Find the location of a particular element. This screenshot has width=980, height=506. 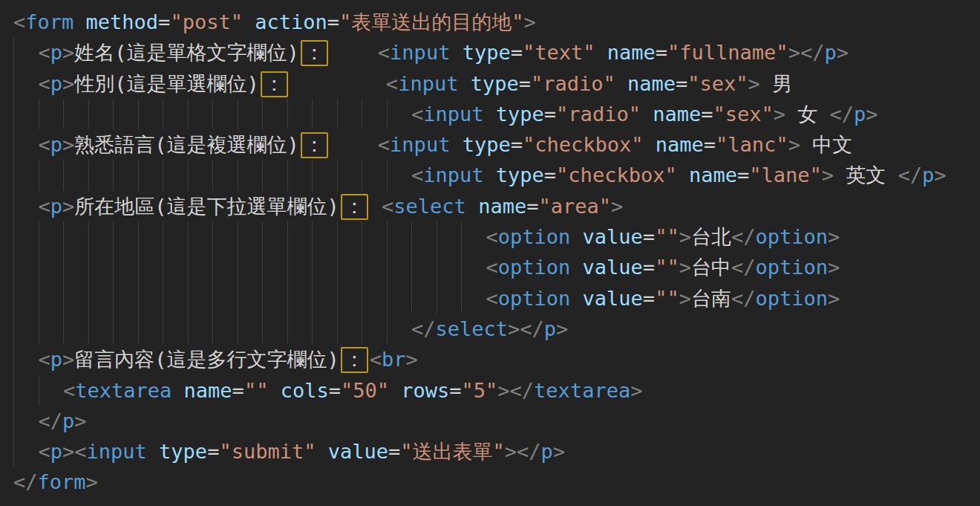

token-text: 台北 is located at coordinates (711, 236).